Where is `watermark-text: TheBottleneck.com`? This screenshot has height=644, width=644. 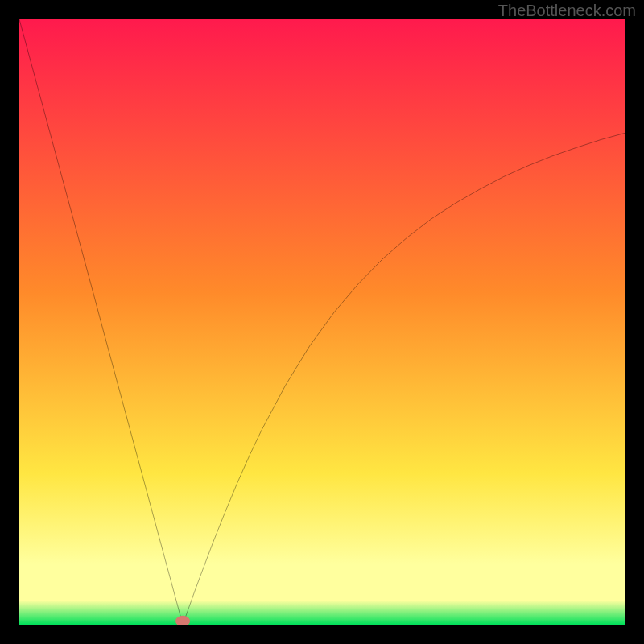 watermark-text: TheBottleneck.com is located at coordinates (567, 11).